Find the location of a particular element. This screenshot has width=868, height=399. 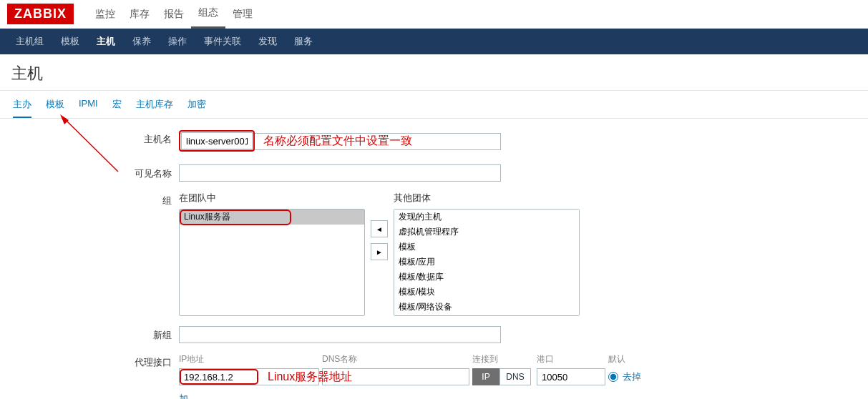

move-right-button: ► is located at coordinates (379, 252).